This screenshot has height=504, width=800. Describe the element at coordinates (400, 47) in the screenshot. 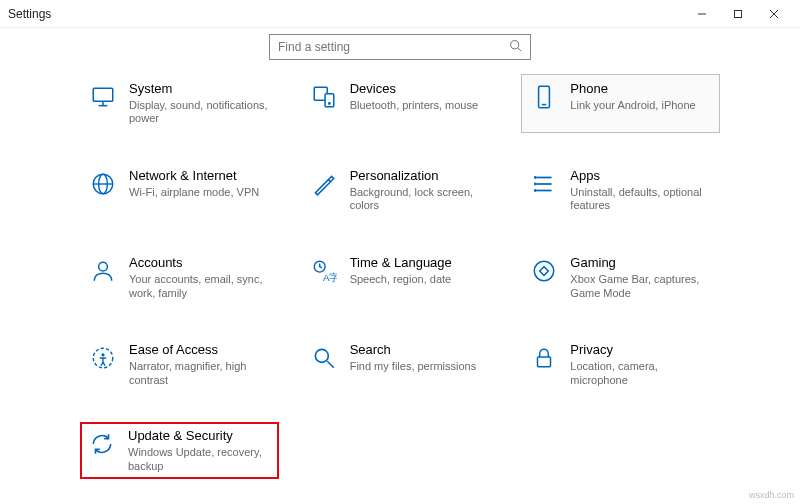

I see `search-input: Find a setting` at that location.